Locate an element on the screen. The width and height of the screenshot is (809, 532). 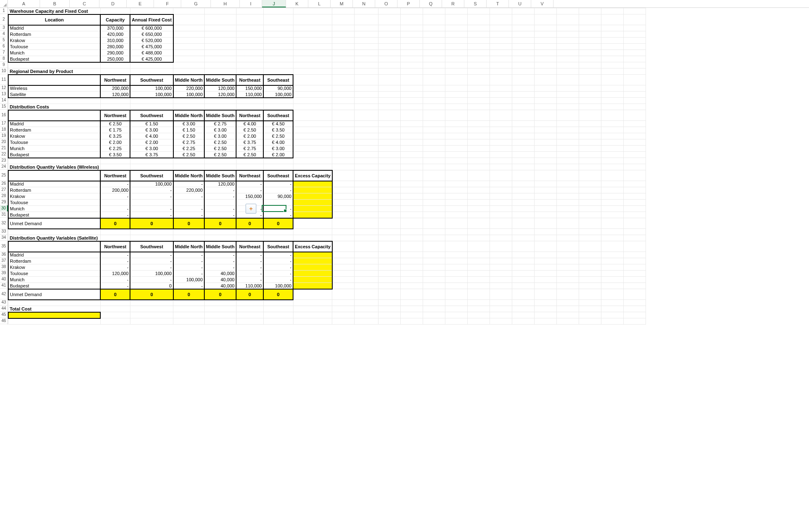
cell-K34 is located at coordinates (390, 238).